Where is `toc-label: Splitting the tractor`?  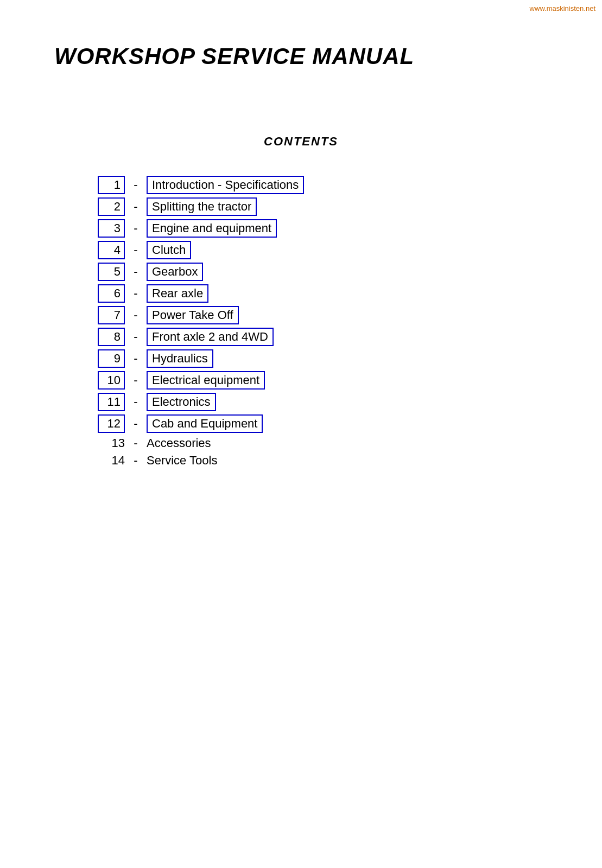 toc-label: Splitting the tractor is located at coordinates (202, 207).